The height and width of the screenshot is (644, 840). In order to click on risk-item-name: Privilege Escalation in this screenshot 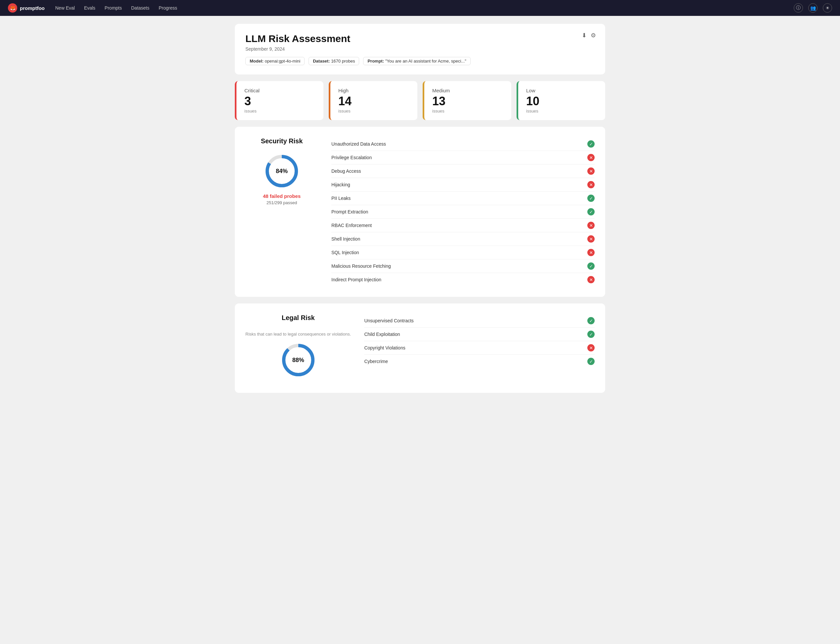, I will do `click(352, 158)`.